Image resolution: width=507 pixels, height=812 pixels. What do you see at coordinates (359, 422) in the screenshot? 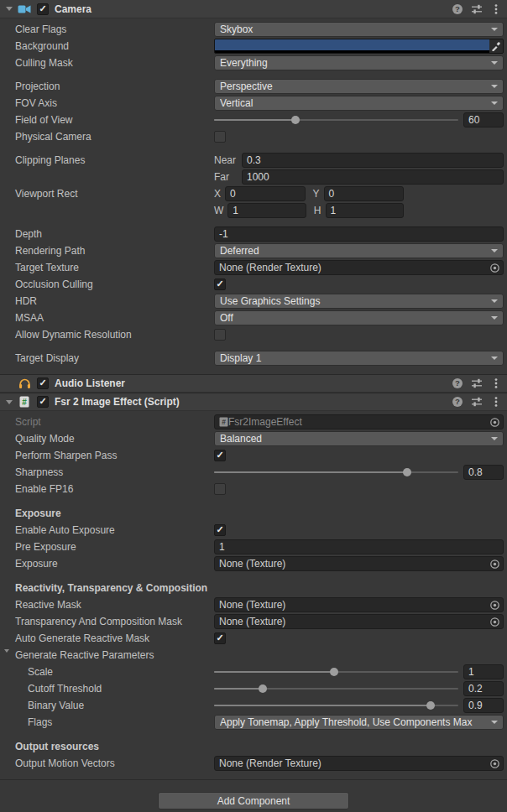
I see `row-value: #Fsr2ImageEffect` at bounding box center [359, 422].